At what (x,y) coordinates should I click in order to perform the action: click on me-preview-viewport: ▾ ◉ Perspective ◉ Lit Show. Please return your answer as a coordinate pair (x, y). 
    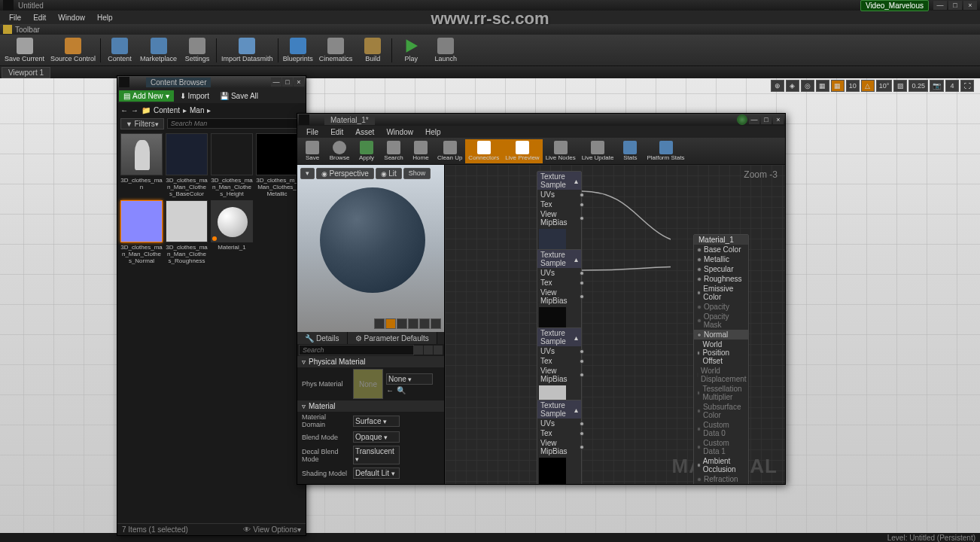
    Looking at the image, I should click on (370, 248).